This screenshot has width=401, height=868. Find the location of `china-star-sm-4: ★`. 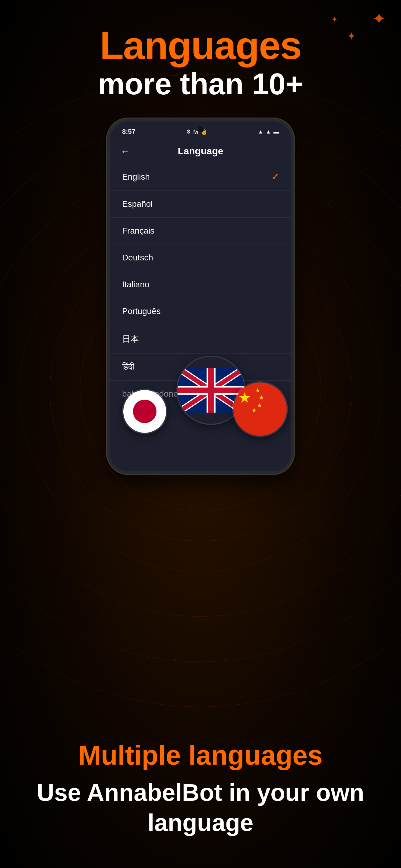

china-star-sm-4: ★ is located at coordinates (254, 410).